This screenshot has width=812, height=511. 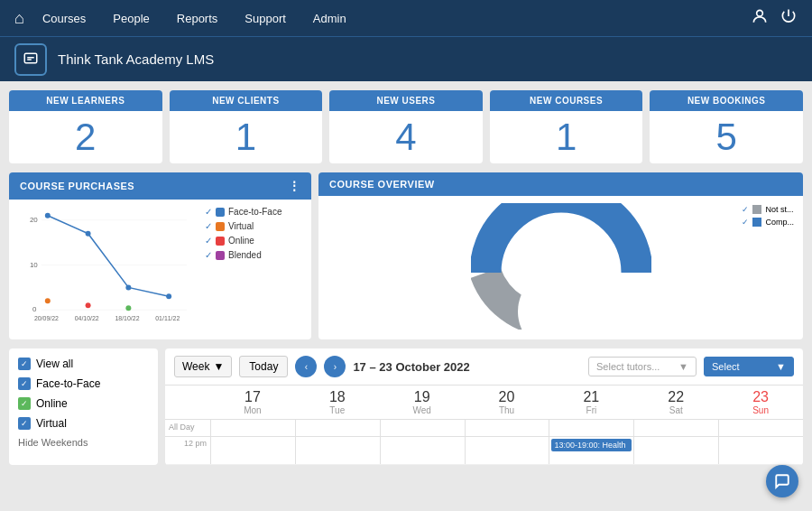 What do you see at coordinates (20, 18) in the screenshot?
I see `home-icon: ⌂` at bounding box center [20, 18].